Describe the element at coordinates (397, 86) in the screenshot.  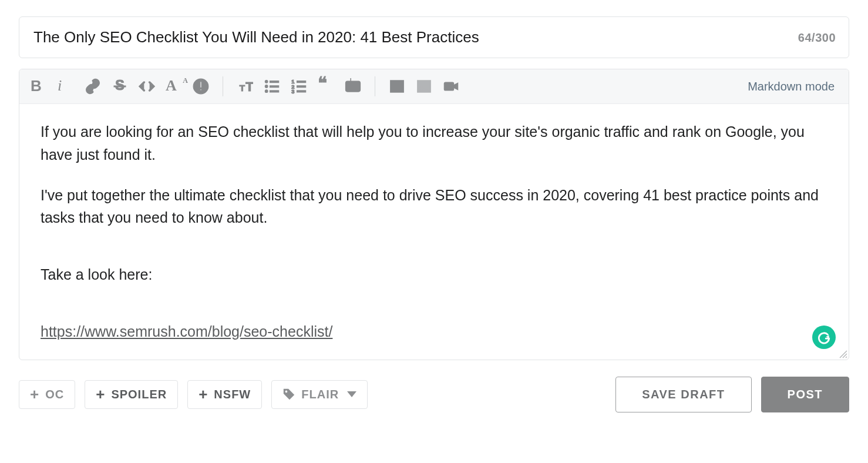
I see `table-icon` at that location.